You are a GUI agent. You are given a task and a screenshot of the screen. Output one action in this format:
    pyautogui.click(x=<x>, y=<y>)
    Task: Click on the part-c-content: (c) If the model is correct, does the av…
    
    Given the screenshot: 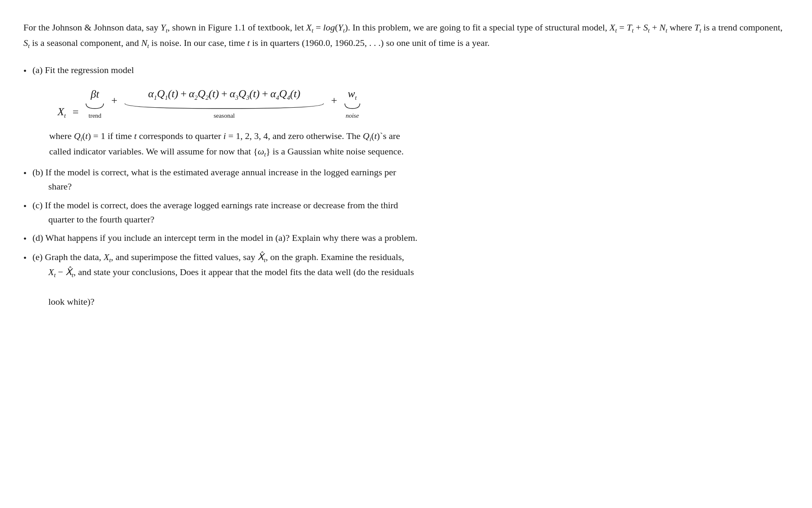 What is the action you would take?
    pyautogui.click(x=408, y=212)
    